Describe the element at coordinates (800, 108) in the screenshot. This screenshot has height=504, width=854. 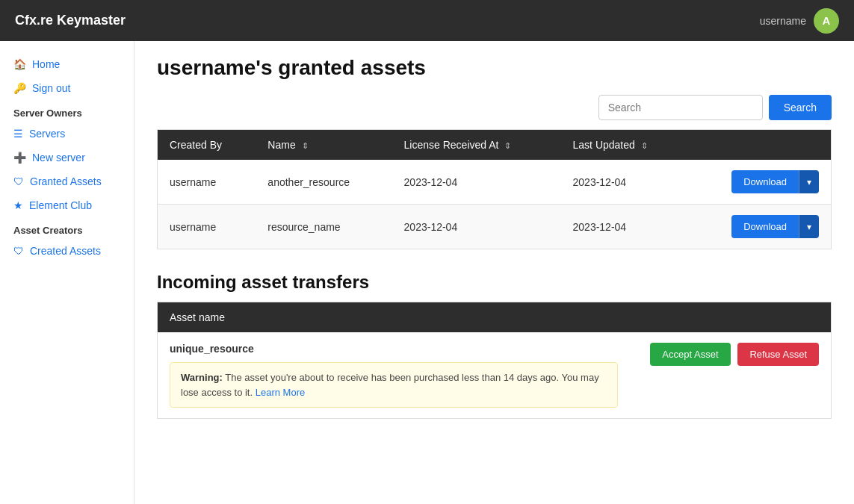
I see `search-button: Search` at that location.